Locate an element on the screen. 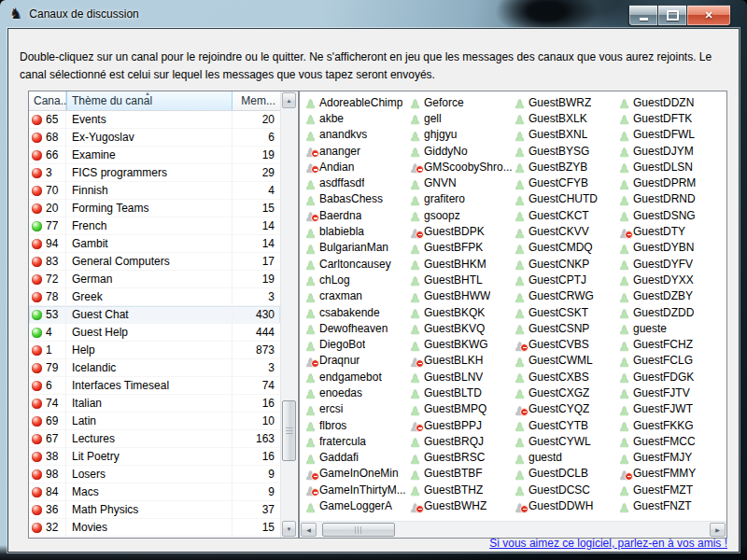 The width and height of the screenshot is (747, 560). user-item: ♟GuestBWHZ is located at coordinates (459, 506).